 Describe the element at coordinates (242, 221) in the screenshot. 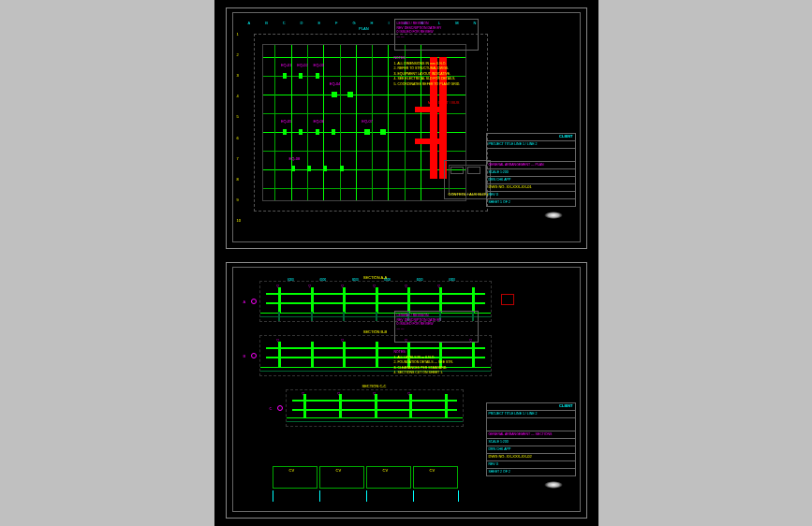

I see `grid-row: 10` at that location.